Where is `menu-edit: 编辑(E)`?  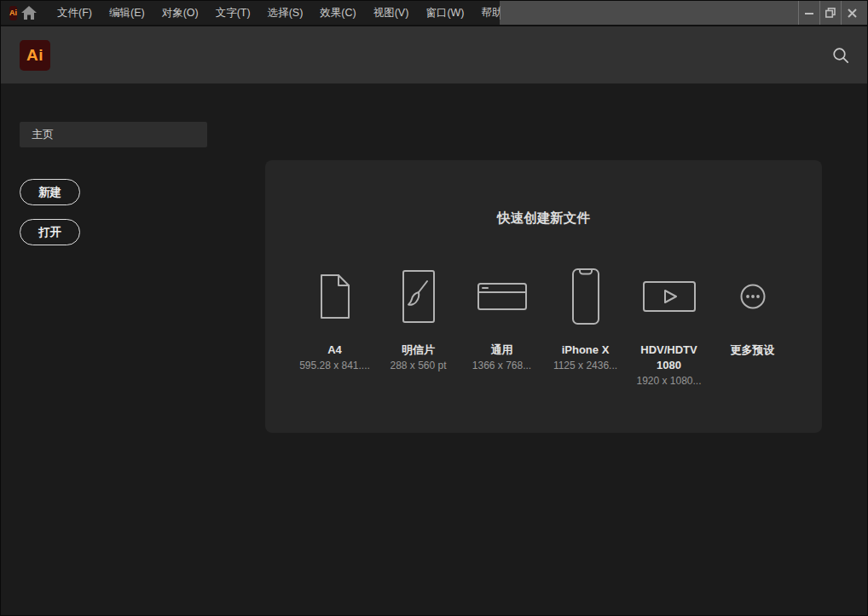
menu-edit: 编辑(E) is located at coordinates (127, 13).